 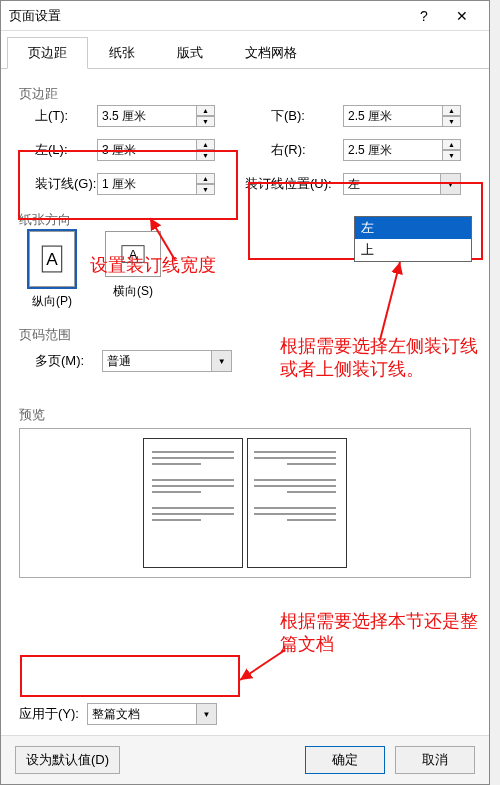 What do you see at coordinates (157, 150) in the screenshot?
I see `spinner-left: ▲▼` at bounding box center [157, 150].